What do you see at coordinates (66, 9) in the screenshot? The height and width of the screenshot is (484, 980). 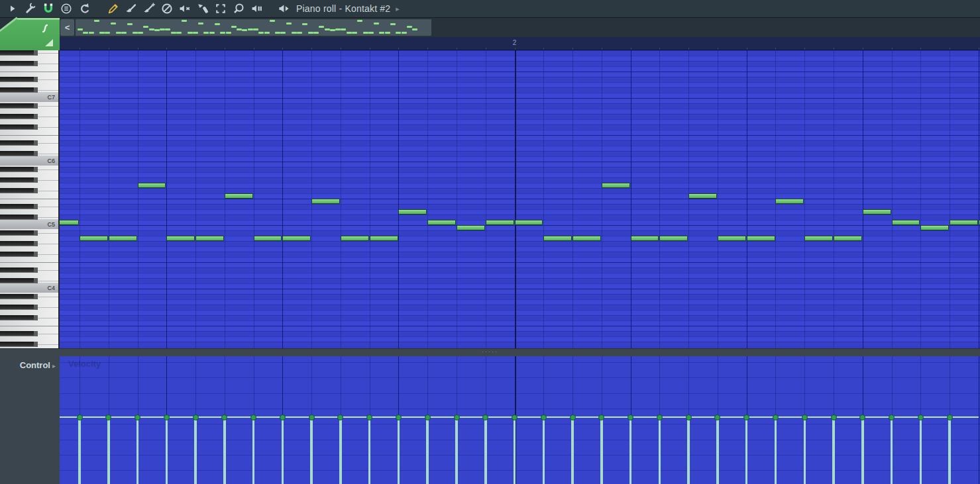 I see `menu-circle-icon` at bounding box center [66, 9].